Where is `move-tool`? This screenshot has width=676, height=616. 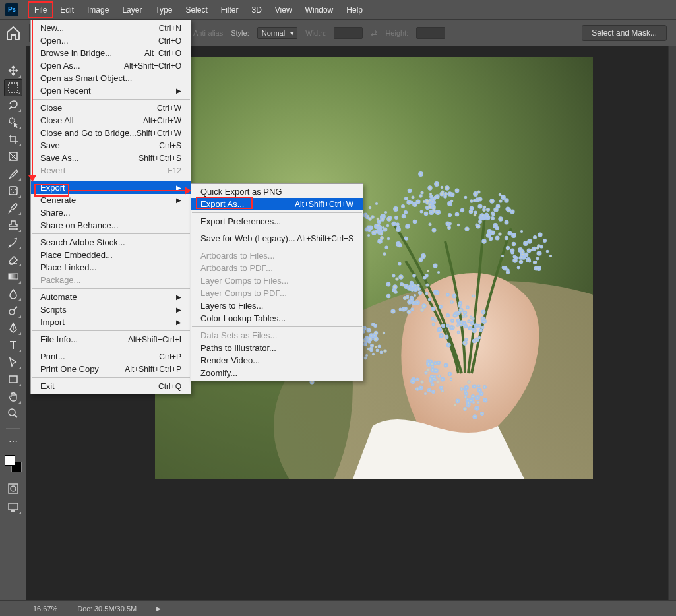 move-tool is located at coordinates (13, 71).